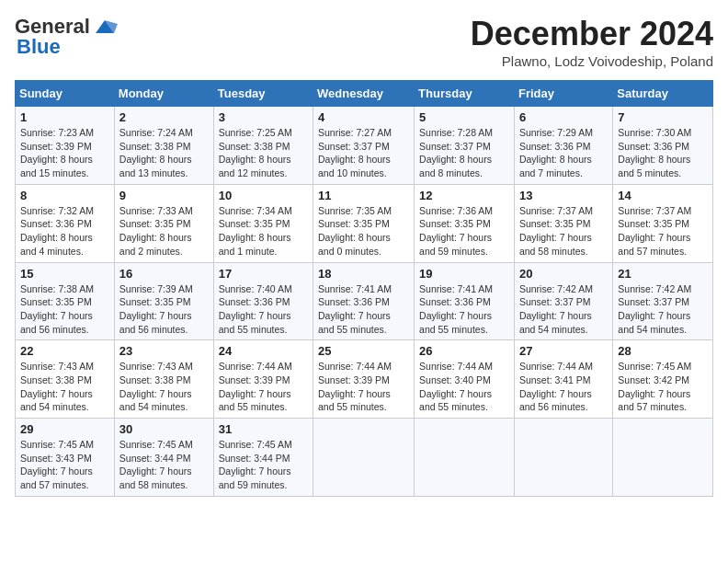 The image size is (728, 563). What do you see at coordinates (164, 351) in the screenshot?
I see `day-number: 23` at bounding box center [164, 351].